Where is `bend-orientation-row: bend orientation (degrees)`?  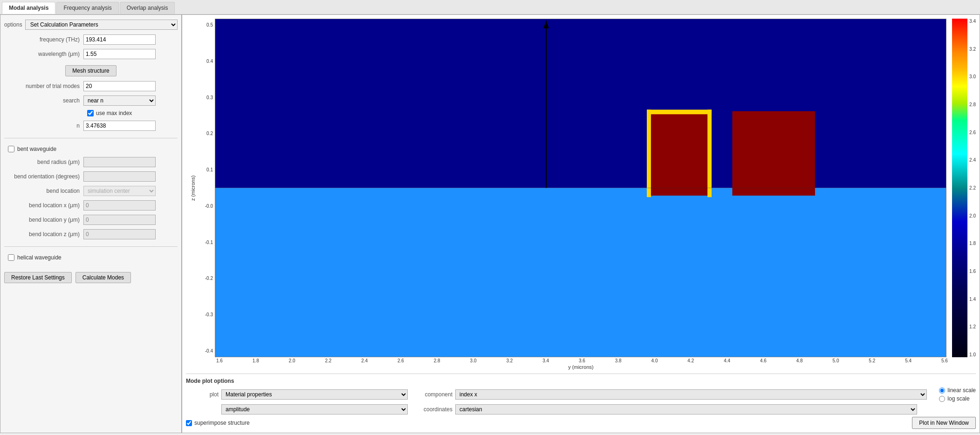 bend-orientation-row: bend orientation (degrees) is located at coordinates (91, 177).